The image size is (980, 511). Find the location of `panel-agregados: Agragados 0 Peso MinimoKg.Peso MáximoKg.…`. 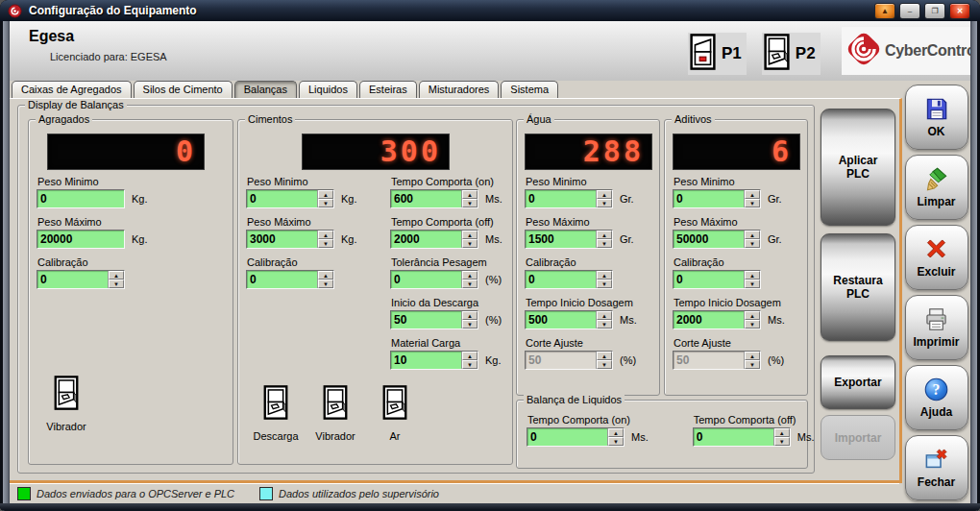

panel-agregados: Agragados 0 Peso MinimoKg.Peso MáximoKg.… is located at coordinates (131, 292).